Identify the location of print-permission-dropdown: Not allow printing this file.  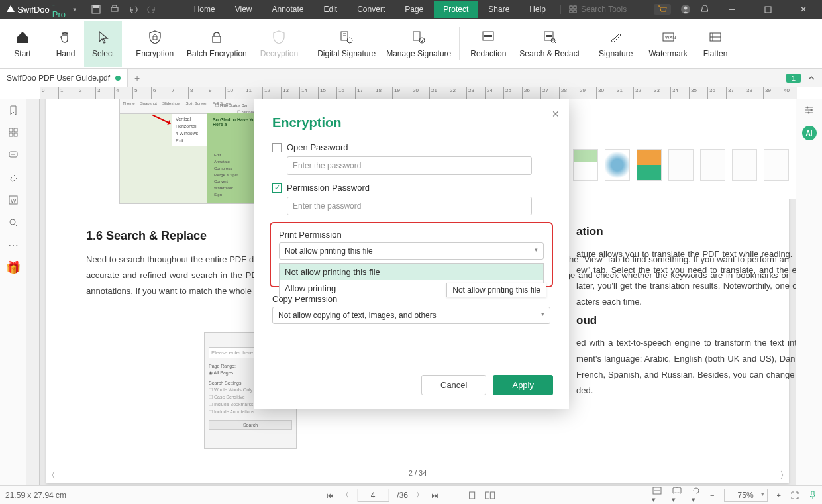
(411, 251).